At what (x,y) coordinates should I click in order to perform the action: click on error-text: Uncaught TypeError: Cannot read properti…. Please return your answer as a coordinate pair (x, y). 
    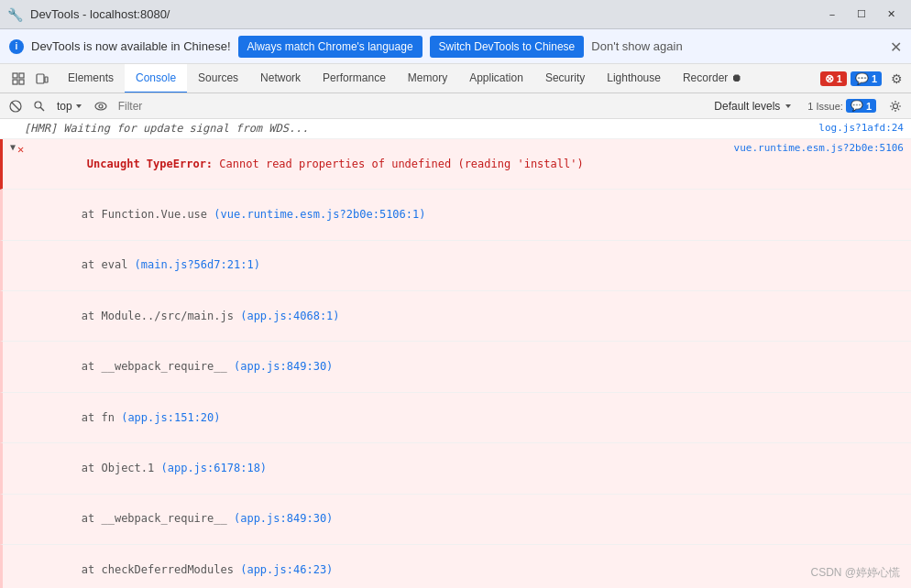
    Looking at the image, I should click on (380, 164).